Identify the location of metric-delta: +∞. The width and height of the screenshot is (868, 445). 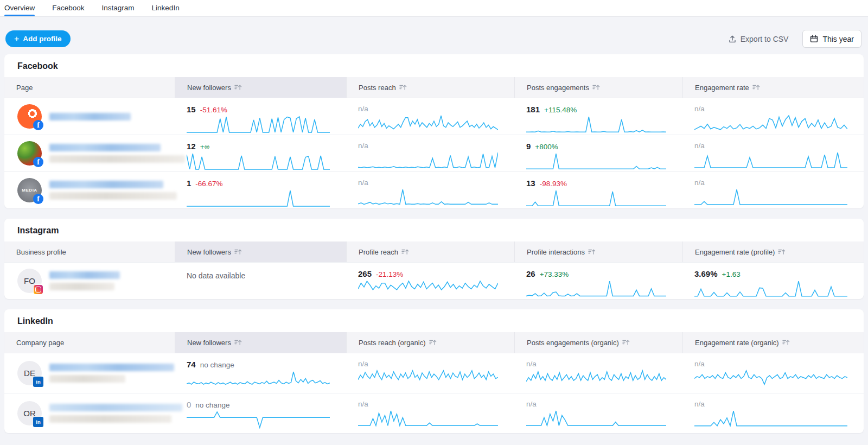
(205, 148).